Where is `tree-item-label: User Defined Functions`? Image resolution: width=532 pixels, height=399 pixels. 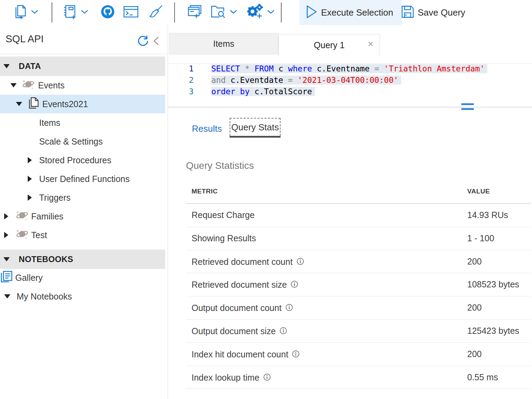 tree-item-label: User Defined Functions is located at coordinates (85, 179).